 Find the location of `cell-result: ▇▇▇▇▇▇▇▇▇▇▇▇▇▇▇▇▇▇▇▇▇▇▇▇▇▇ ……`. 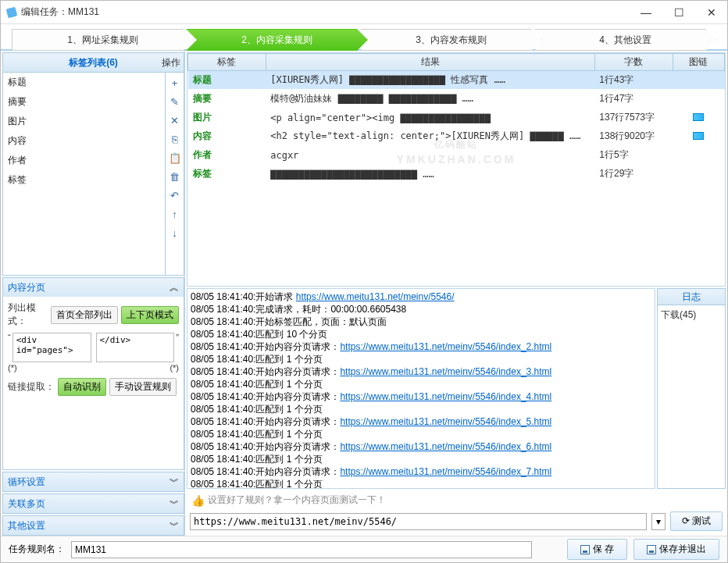

cell-result: ▇▇▇▇▇▇▇▇▇▇▇▇▇▇▇▇▇▇▇▇▇▇▇▇▇▇ …… is located at coordinates (430, 174).